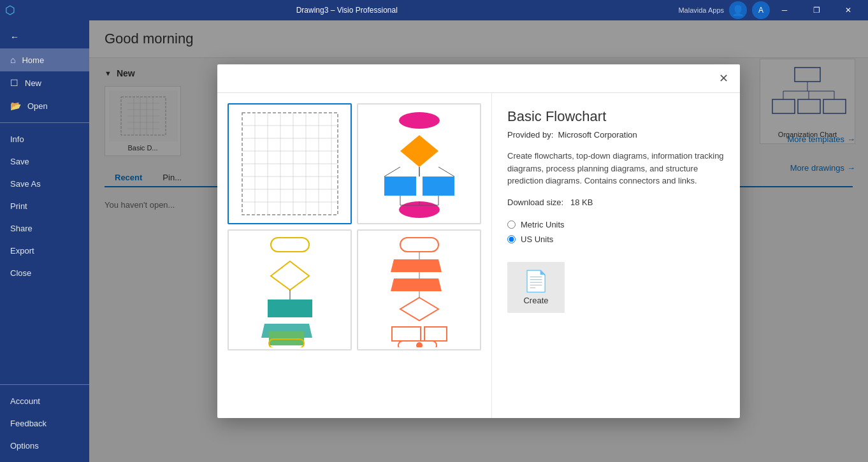  Describe the element at coordinates (14, 83) in the screenshot. I see `new-icon: ☐` at that location.